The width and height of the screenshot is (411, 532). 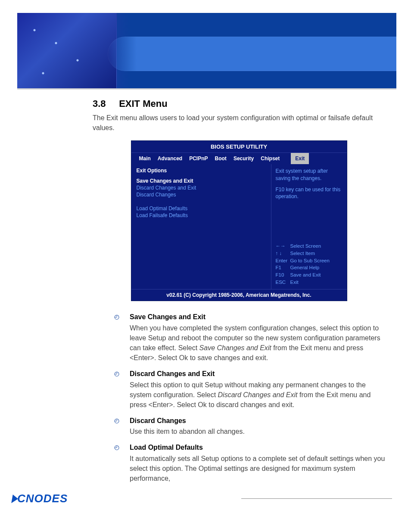 What do you see at coordinates (283, 246) in the screenshot?
I see `key-arrows-lr-icon: ←→` at bounding box center [283, 246].